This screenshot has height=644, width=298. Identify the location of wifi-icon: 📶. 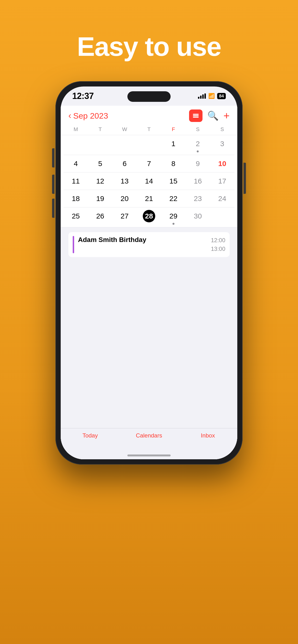
(212, 96).